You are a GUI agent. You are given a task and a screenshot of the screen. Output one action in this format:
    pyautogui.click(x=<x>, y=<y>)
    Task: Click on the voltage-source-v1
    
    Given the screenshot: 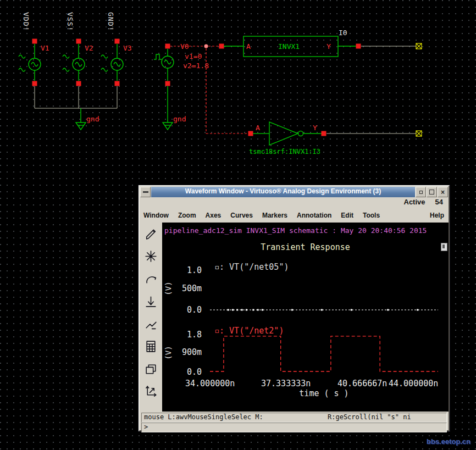 What is the action you would take?
    pyautogui.click(x=30, y=63)
    